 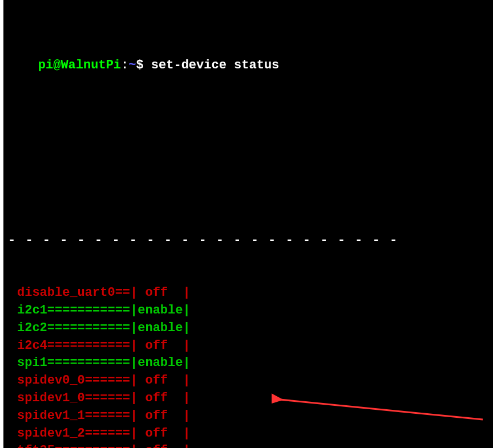 I want to click on device-name: i2c4, so click(x=32, y=347).